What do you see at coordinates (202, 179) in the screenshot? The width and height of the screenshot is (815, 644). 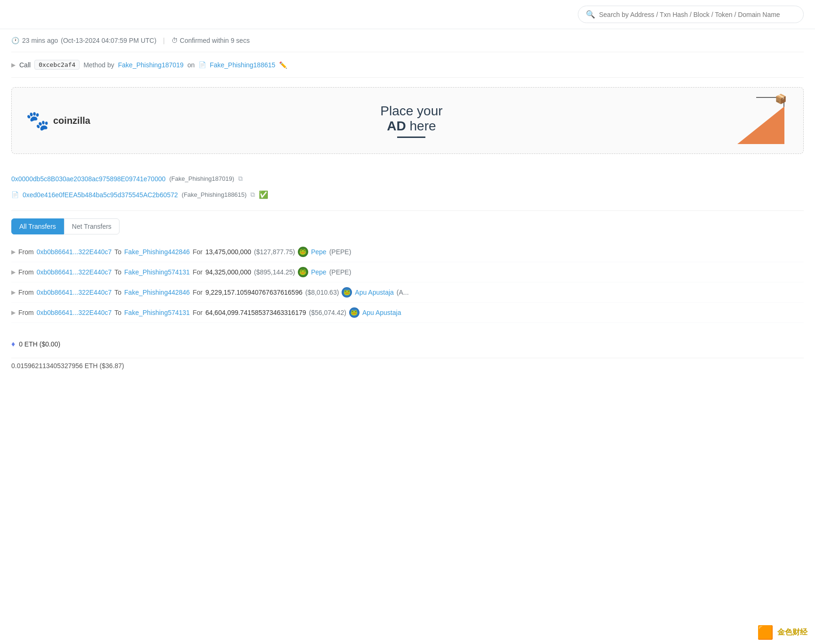 I see `from-address-label: (Fake_Phishing187019)` at bounding box center [202, 179].